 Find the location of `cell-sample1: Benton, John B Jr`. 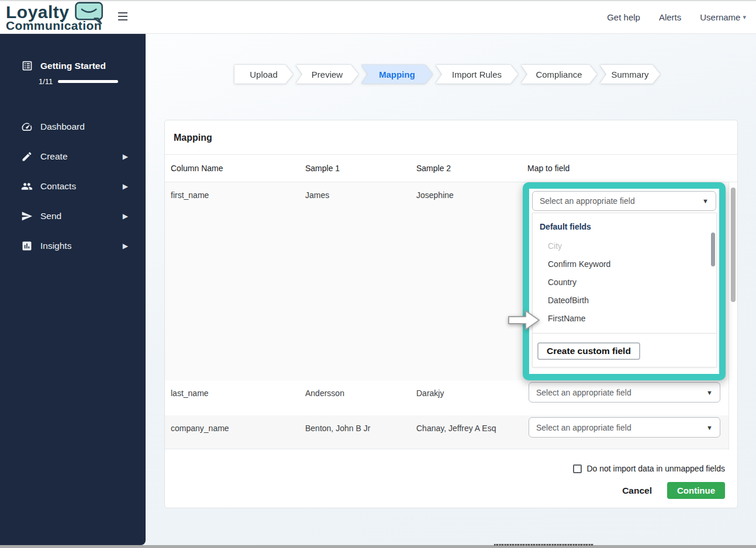

cell-sample1: Benton, John B Jr is located at coordinates (361, 432).